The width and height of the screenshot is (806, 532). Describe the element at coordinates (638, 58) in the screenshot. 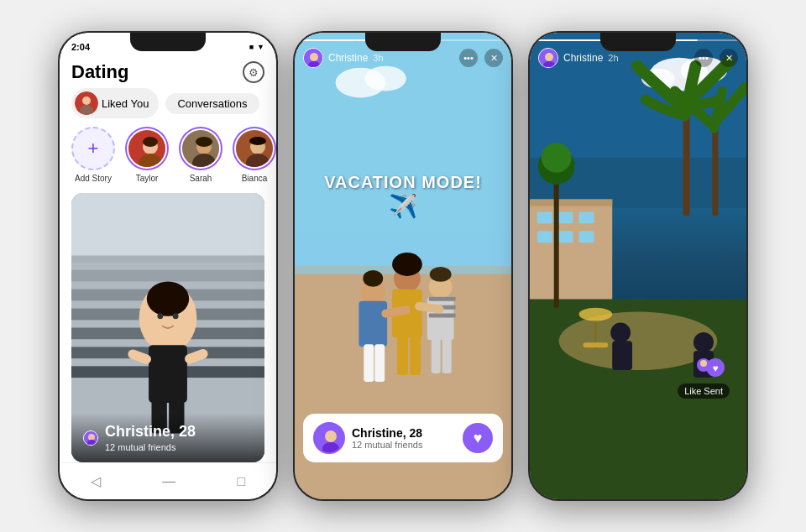

I see `story-header-row-3: Christine 2h ••• ✕` at that location.